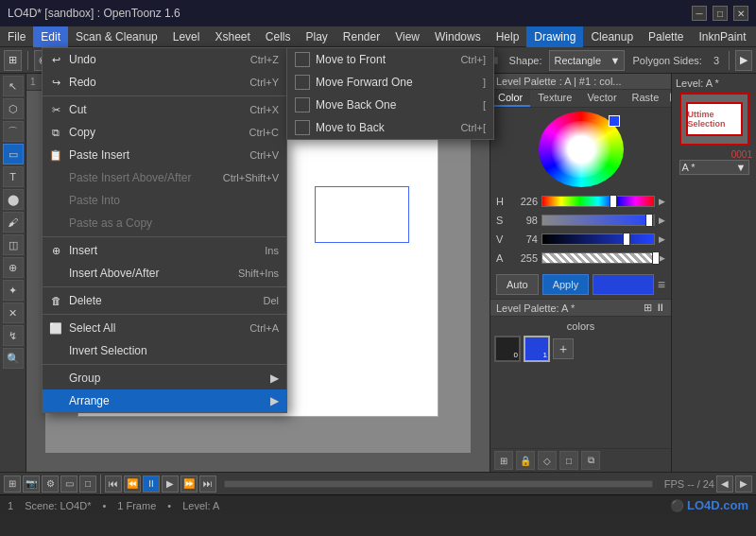 The image size is (756, 536). I want to click on menu-view: View, so click(407, 37).